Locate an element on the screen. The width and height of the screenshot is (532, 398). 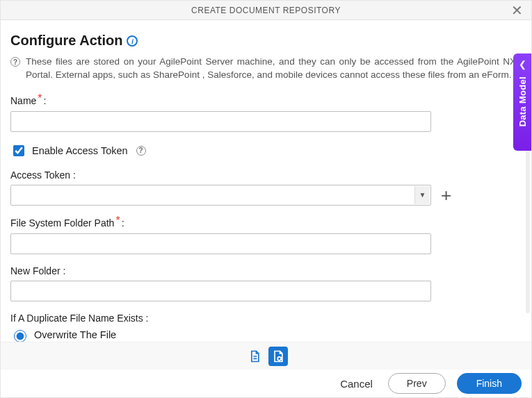
access-token-label: Access Token : is located at coordinates (263, 175).